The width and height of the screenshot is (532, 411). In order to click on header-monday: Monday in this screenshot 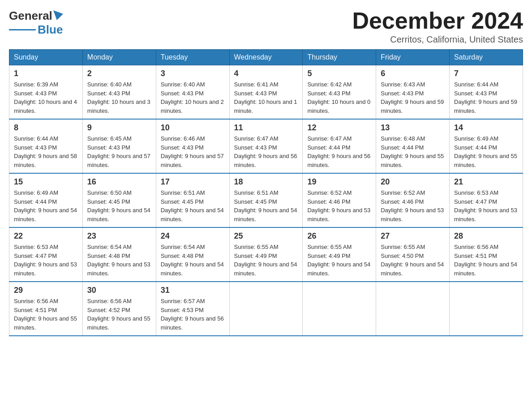, I will do `click(119, 57)`.